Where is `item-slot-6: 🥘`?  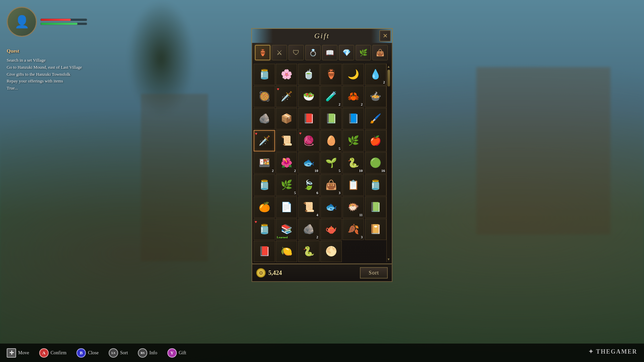 item-slot-6: 🥘 is located at coordinates (264, 97).